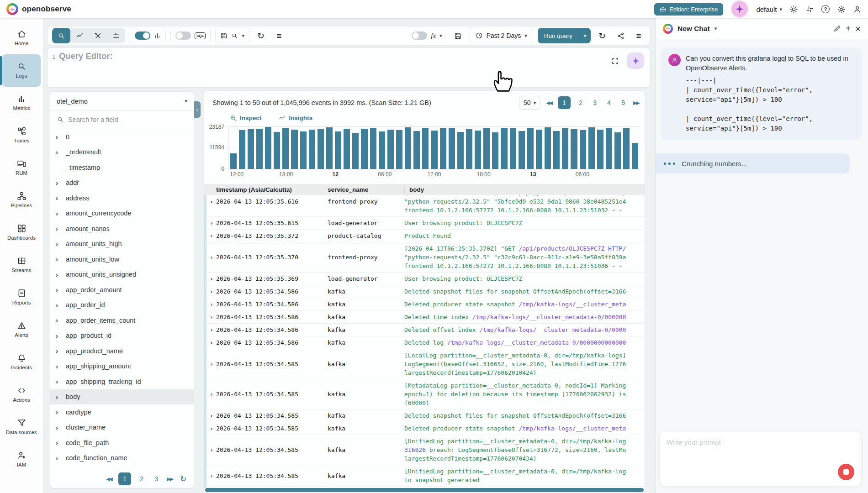 The height and width of the screenshot is (493, 868). Describe the element at coordinates (366, 190) in the screenshot. I see `column-service-name: service_name` at that location.